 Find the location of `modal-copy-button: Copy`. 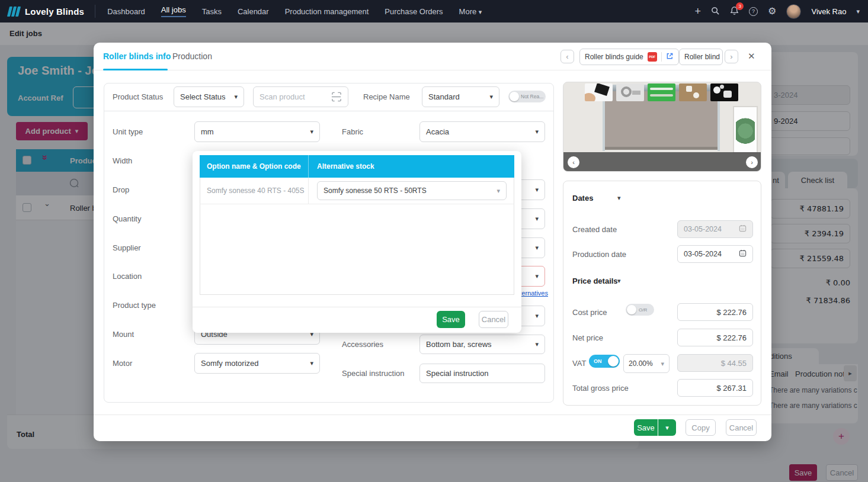

modal-copy-button: Copy is located at coordinates (700, 428).